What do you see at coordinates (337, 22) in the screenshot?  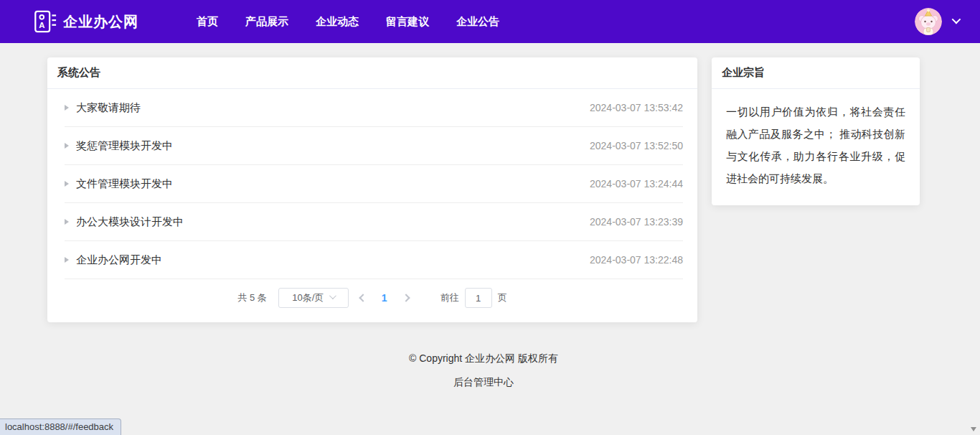 I see `nav-item-news: 企业动态` at bounding box center [337, 22].